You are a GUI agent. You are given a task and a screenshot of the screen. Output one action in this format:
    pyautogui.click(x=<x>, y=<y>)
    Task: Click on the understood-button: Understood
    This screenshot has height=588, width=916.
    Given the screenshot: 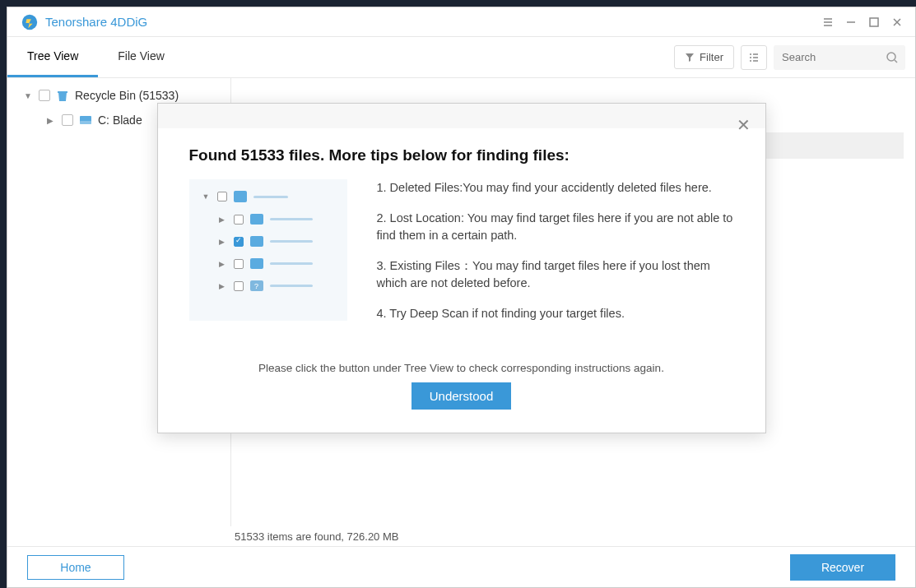 What is the action you would take?
    pyautogui.click(x=462, y=396)
    